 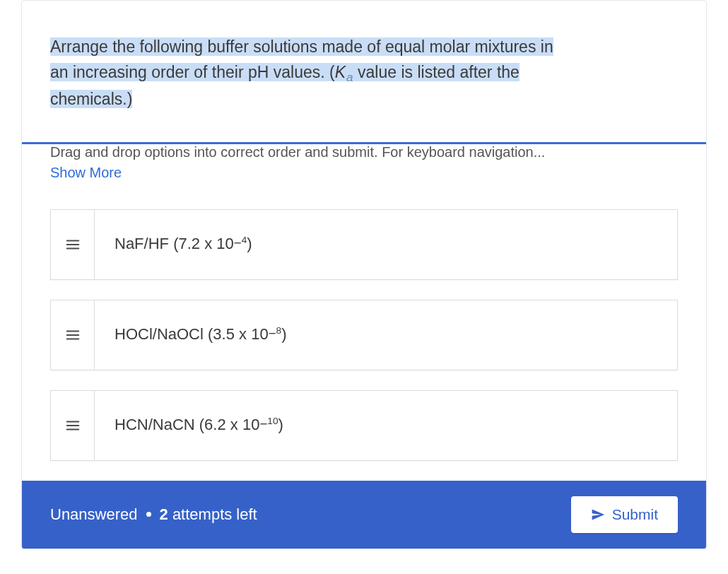 I want to click on option-content: HOCl/NaOCl (3.5 x 10−8), so click(x=386, y=335).